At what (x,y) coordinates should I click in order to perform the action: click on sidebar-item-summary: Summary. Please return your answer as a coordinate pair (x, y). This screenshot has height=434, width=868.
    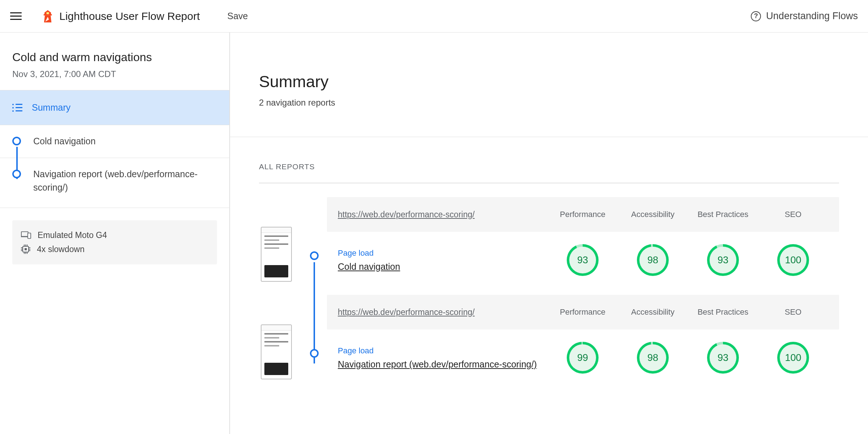
    Looking at the image, I should click on (115, 108).